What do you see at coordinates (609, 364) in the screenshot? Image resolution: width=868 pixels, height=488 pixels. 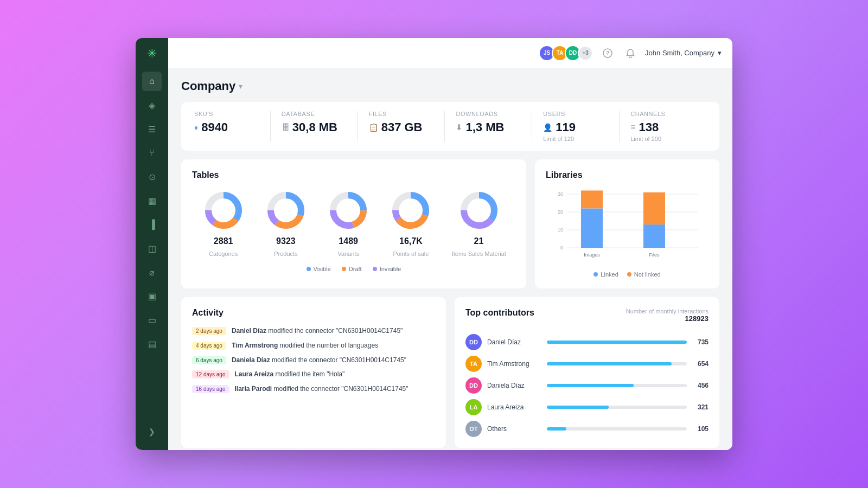 I see `contributor-tim-bar` at bounding box center [609, 364].